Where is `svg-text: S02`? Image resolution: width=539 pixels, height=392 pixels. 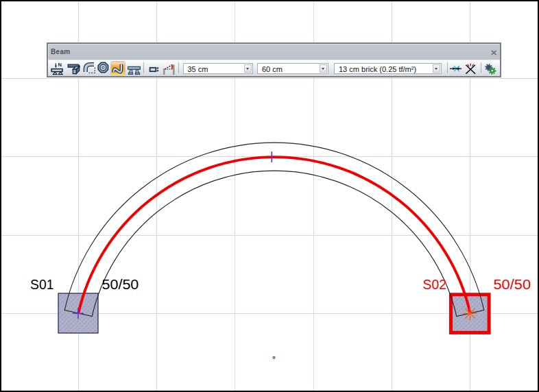
svg-text: S02 is located at coordinates (435, 284).